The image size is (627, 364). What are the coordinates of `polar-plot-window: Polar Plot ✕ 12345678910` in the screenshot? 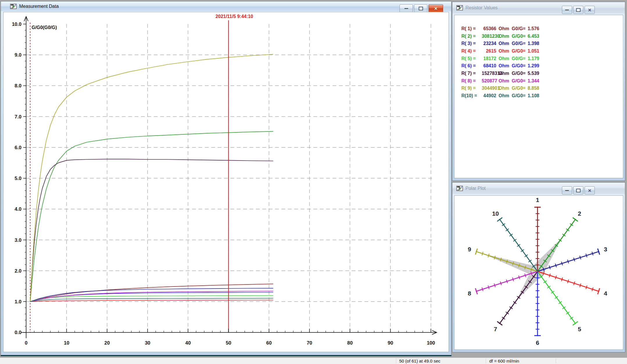 It's located at (539, 267).